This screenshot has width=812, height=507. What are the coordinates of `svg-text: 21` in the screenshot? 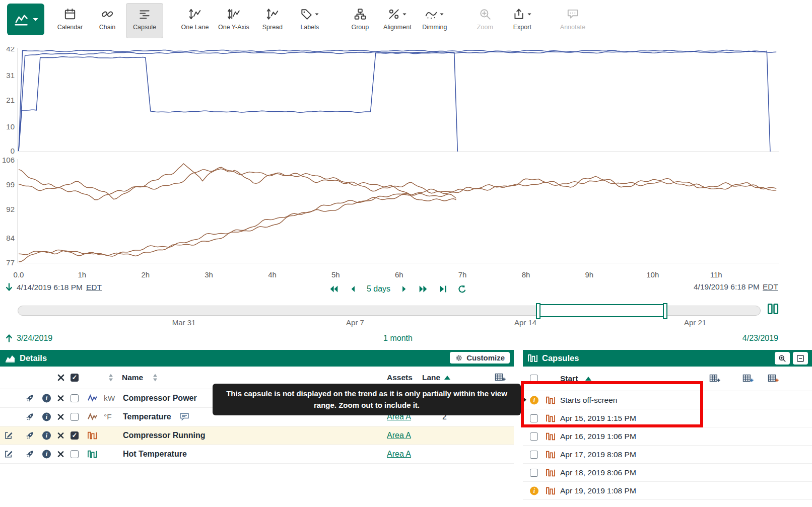 It's located at (10, 100).